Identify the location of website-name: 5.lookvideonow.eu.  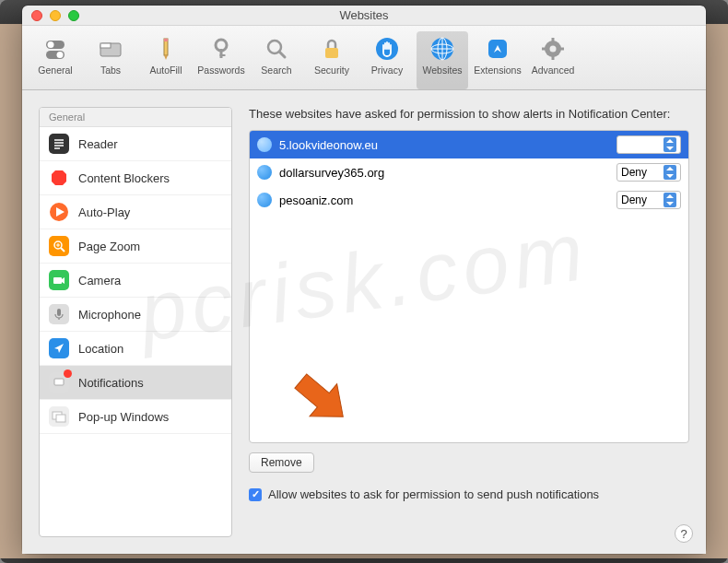
(444, 146).